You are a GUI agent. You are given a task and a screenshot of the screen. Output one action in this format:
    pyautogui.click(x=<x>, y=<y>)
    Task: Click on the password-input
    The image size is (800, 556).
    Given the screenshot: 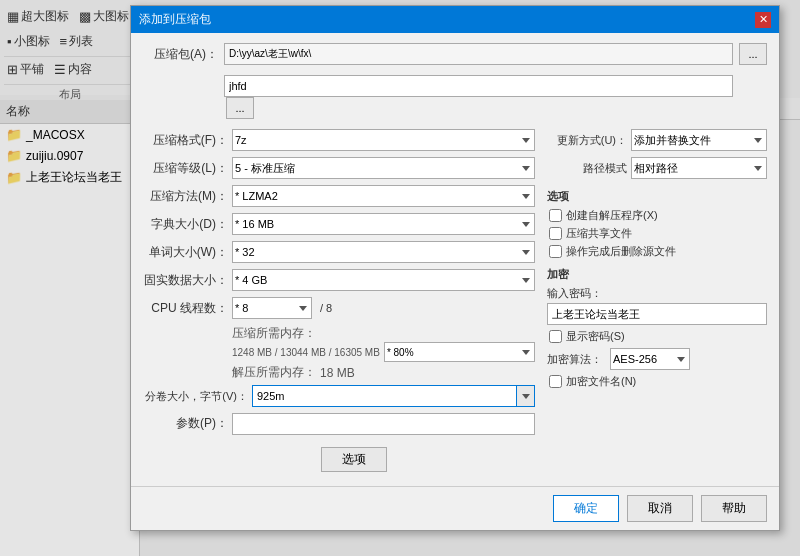 What is the action you would take?
    pyautogui.click(x=657, y=314)
    